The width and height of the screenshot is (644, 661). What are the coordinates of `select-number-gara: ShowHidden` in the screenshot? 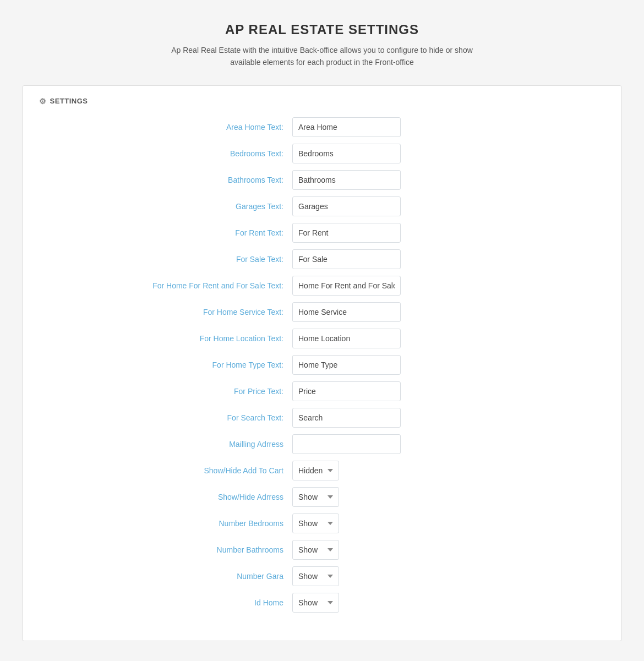 It's located at (316, 576).